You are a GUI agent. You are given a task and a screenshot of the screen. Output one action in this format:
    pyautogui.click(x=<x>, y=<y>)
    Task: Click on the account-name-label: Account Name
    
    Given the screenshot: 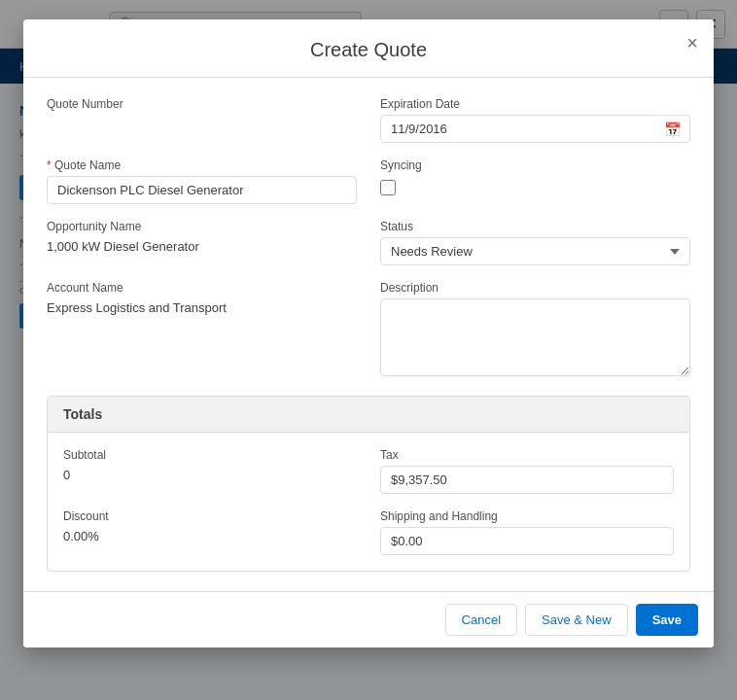 What is the action you would take?
    pyautogui.click(x=202, y=288)
    